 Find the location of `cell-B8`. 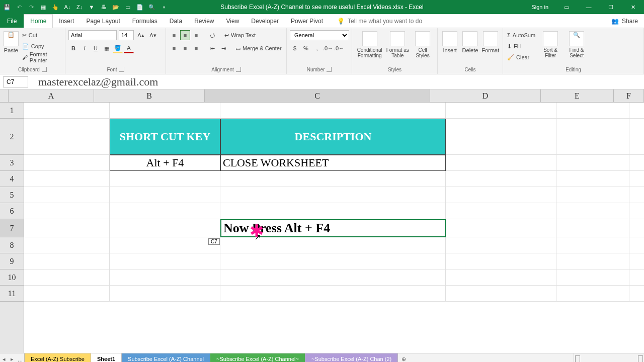

cell-B8 is located at coordinates (165, 245).